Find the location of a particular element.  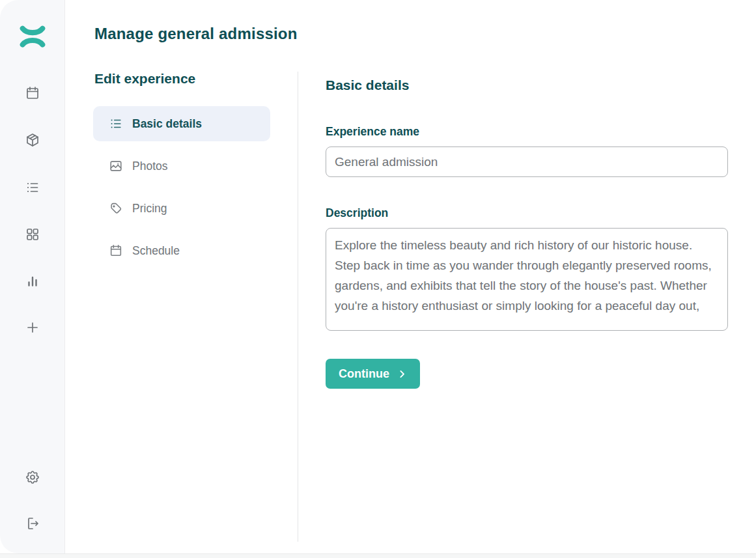

continue-button: Continue is located at coordinates (372, 374).